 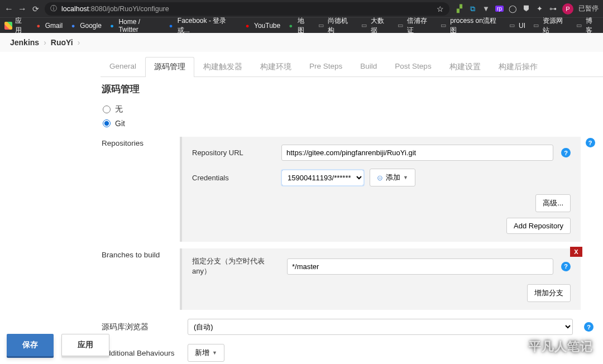 What do you see at coordinates (54, 26) in the screenshot?
I see `bookmark-label: Gmail` at bounding box center [54, 26].